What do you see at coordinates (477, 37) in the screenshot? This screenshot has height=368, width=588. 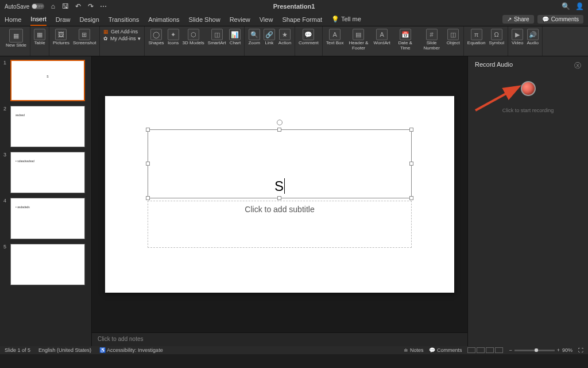 I see `equation-button: πEquation` at bounding box center [477, 37].